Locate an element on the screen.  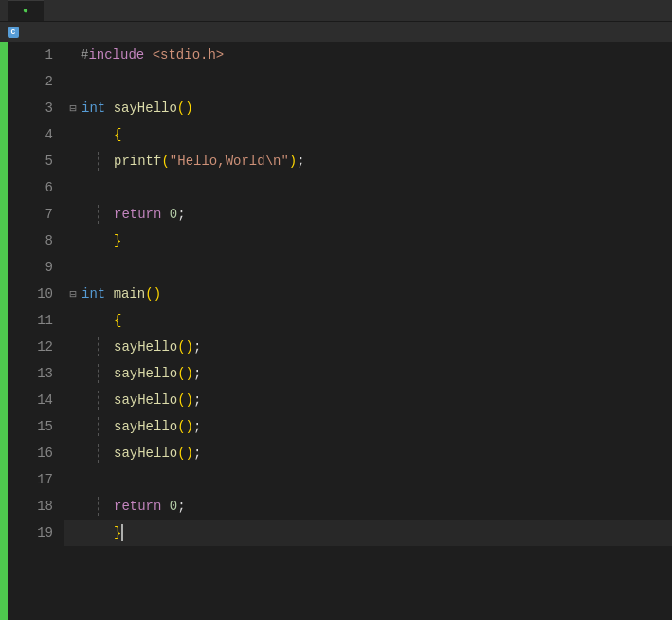
code-line: printf("Hello,World\n"); is located at coordinates (368, 161).